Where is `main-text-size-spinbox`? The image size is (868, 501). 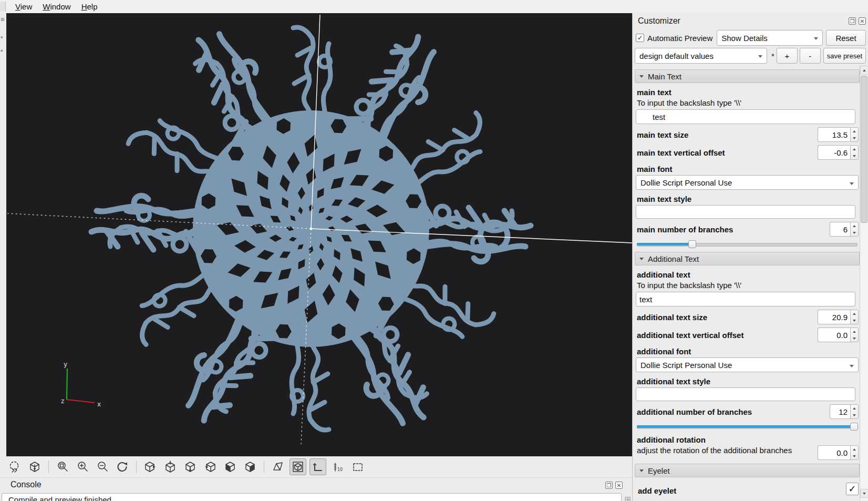 main-text-size-spinbox is located at coordinates (838, 135).